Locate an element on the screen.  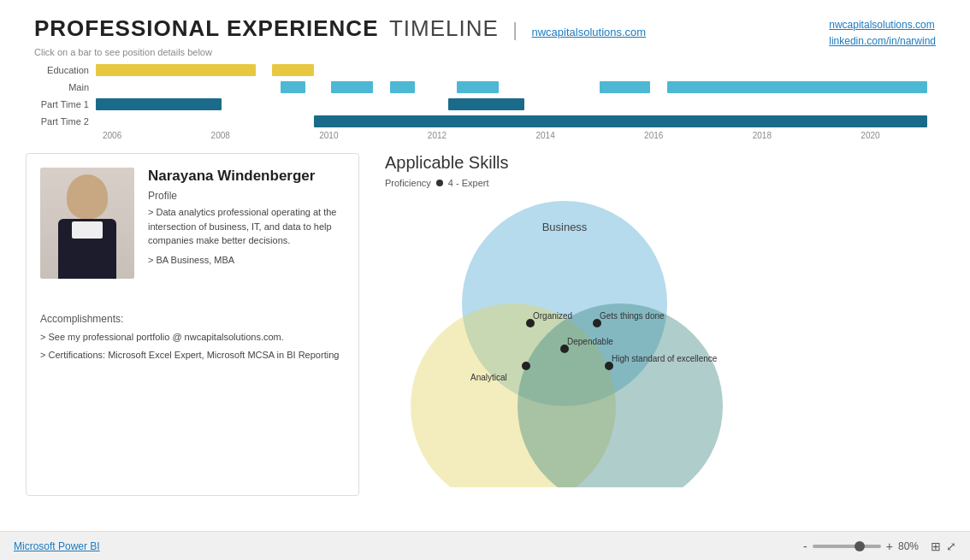
expert-label: 4 - Expert is located at coordinates (469, 183).